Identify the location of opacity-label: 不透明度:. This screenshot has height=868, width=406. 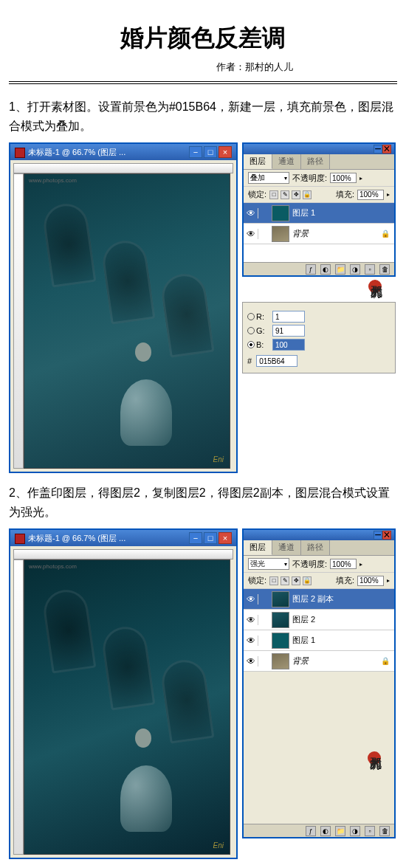
(310, 564).